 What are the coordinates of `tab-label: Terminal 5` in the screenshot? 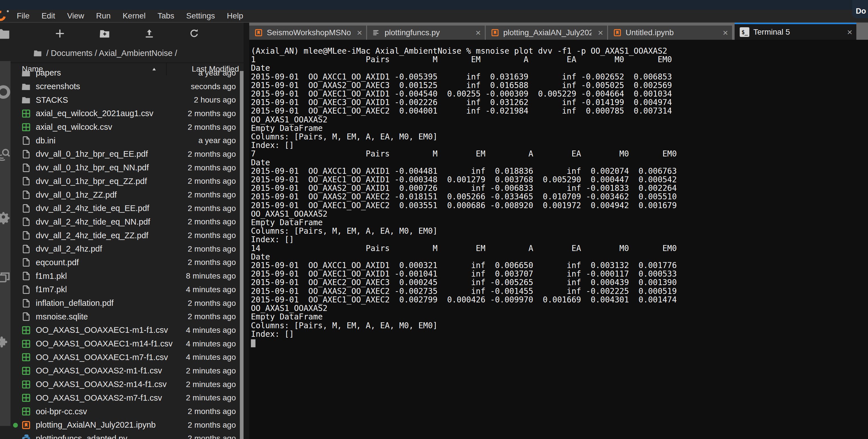 It's located at (797, 32).